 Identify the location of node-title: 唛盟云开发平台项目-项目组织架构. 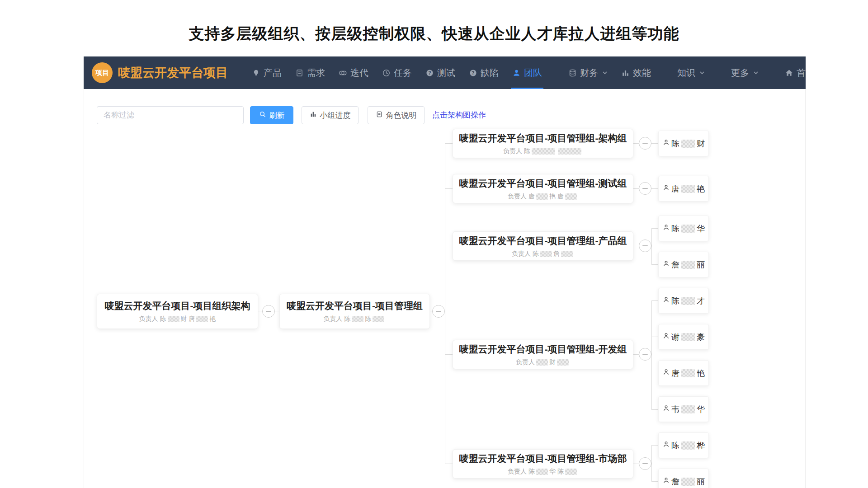
(178, 306).